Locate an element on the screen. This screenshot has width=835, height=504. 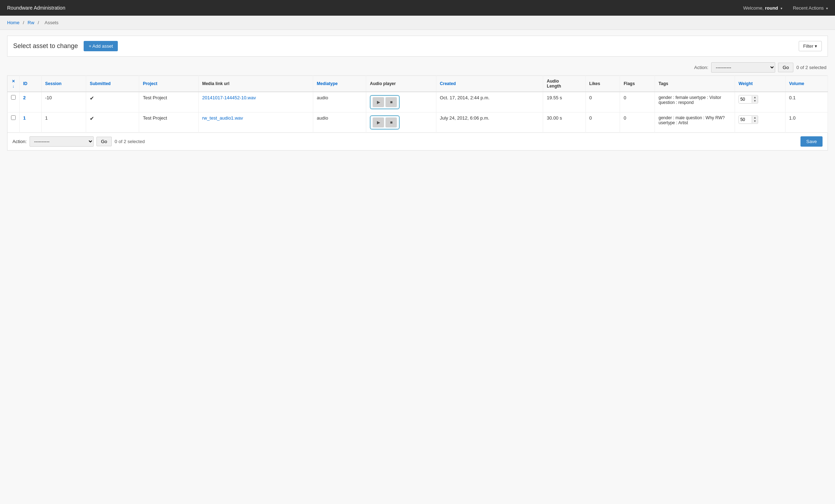
row-media-link-anchor-1: rw_test_audio1.wav is located at coordinates (223, 118).